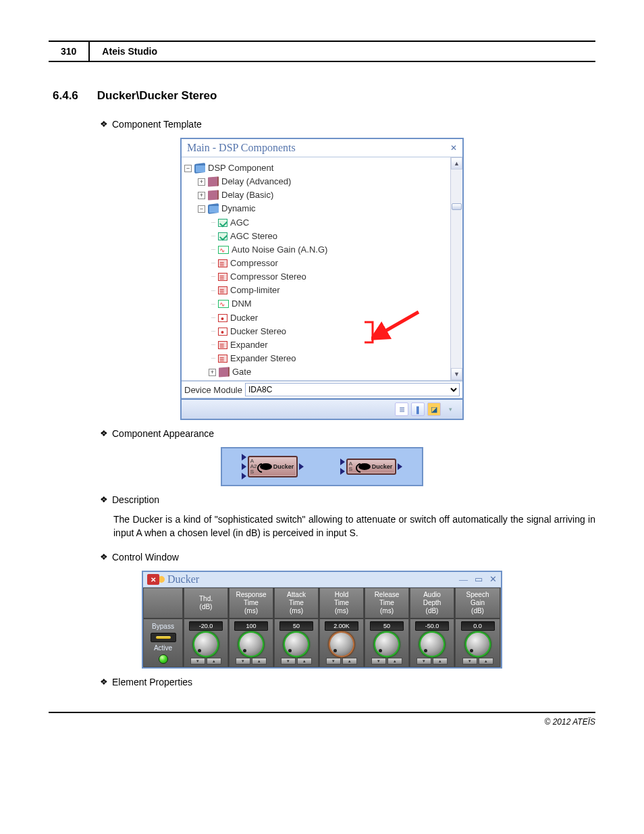 This screenshot has width=644, height=834. Describe the element at coordinates (223, 345) in the screenshot. I see `expander-icon` at that location.